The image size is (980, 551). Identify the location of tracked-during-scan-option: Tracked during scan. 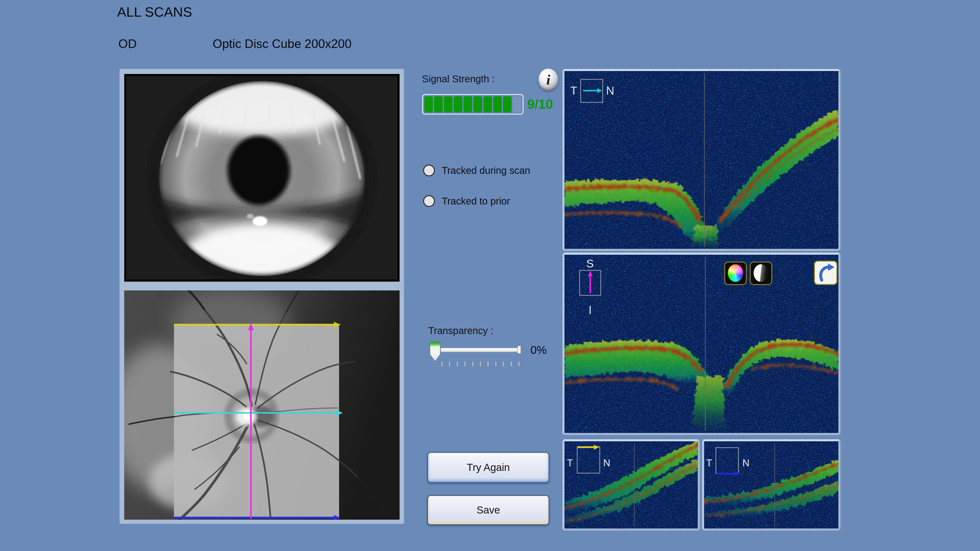
(477, 170).